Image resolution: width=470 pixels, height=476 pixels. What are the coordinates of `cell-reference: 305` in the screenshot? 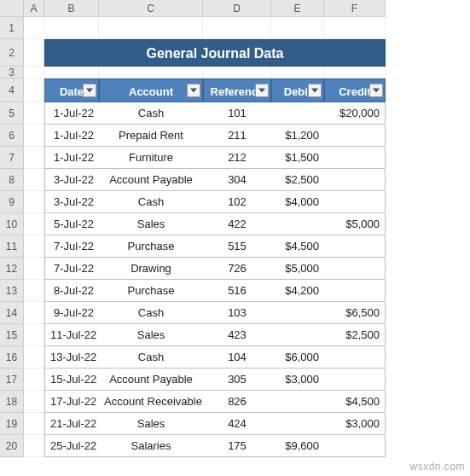 It's located at (237, 380).